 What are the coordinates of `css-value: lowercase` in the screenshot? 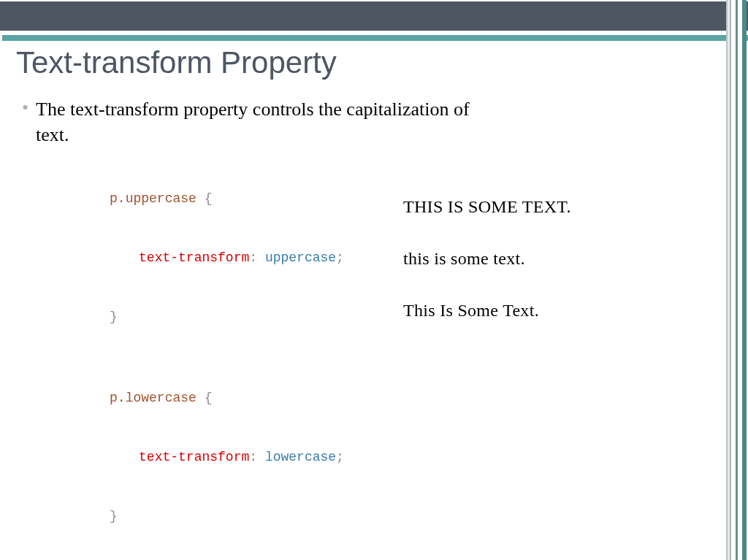 It's located at (301, 457).